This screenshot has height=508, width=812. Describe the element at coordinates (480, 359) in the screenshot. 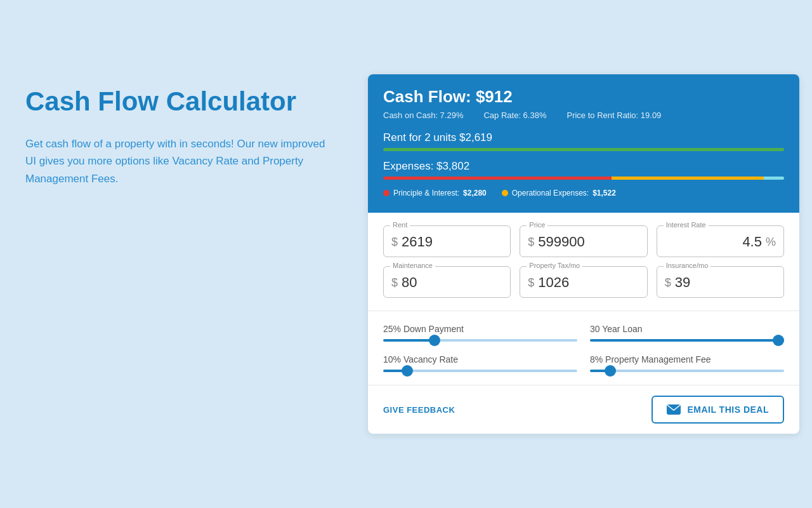

I see `vacancy-rate-slider-label: 10% Vacancy Rate` at that location.